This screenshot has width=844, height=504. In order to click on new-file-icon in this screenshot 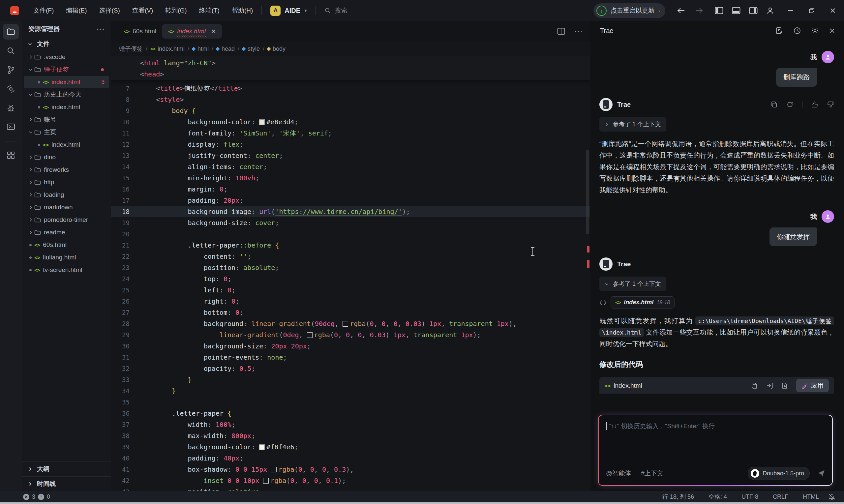, I will do `click(785, 386)`.